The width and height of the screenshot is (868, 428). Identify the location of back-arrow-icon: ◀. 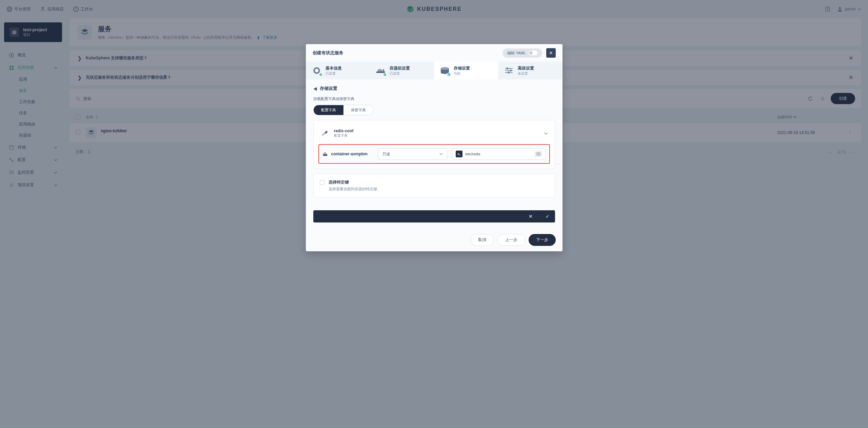
(315, 89).